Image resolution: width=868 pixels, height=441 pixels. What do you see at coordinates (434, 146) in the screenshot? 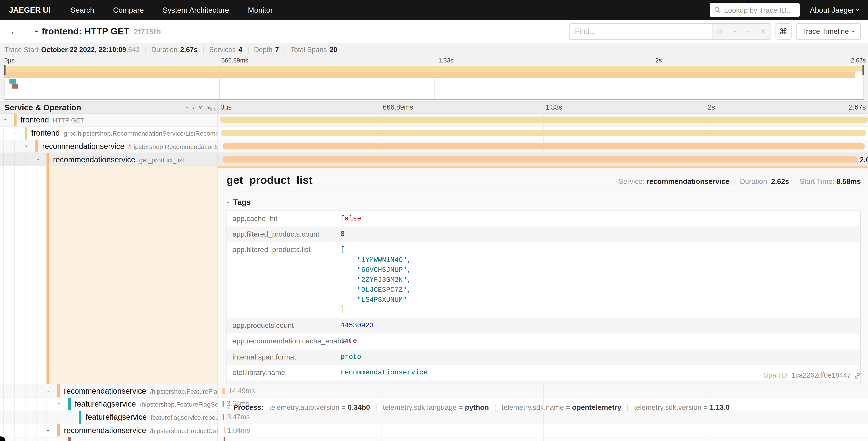
I see `span-row: ›recommendationservice/hipstershop.Recom…` at bounding box center [434, 146].